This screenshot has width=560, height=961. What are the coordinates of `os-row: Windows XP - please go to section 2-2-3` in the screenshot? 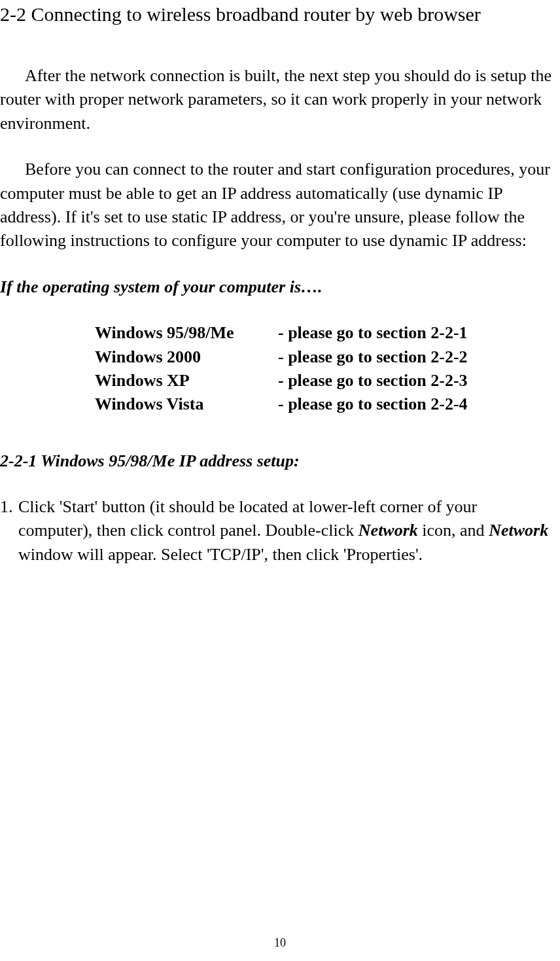 It's located at (325, 381).